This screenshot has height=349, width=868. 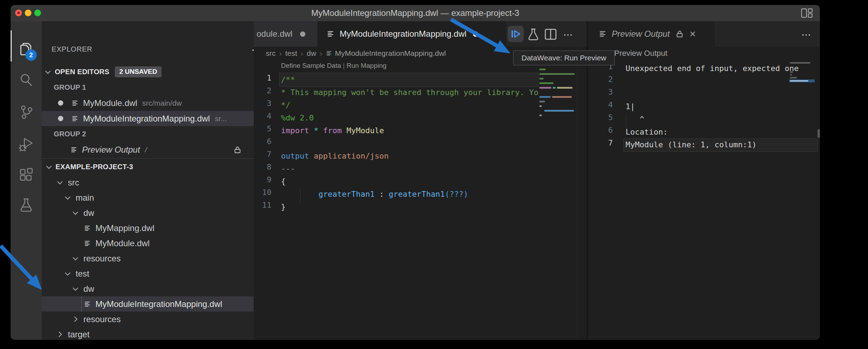 What do you see at coordinates (409, 156) in the screenshot?
I see `code-line: output application/json` at bounding box center [409, 156].